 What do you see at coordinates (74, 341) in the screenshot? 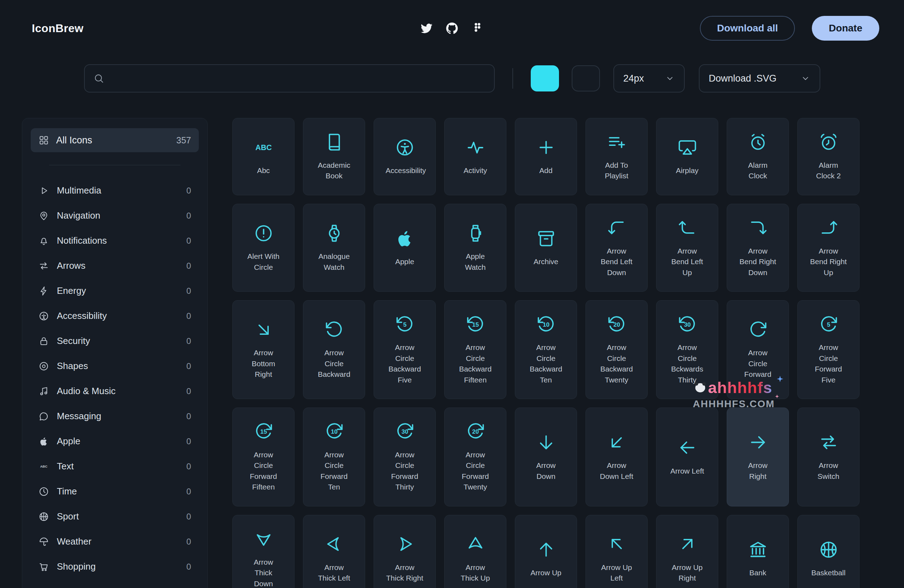
I see `category-label: Security` at bounding box center [74, 341].